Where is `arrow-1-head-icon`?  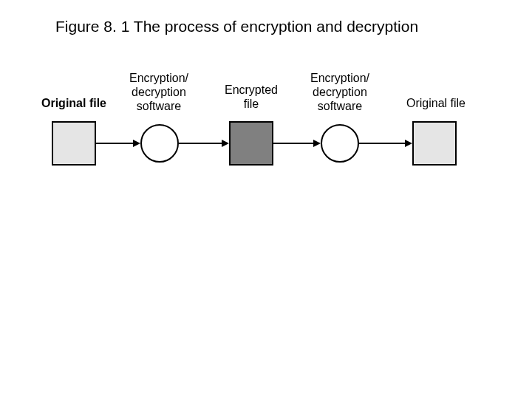 arrow-1-head-icon is located at coordinates (137, 143).